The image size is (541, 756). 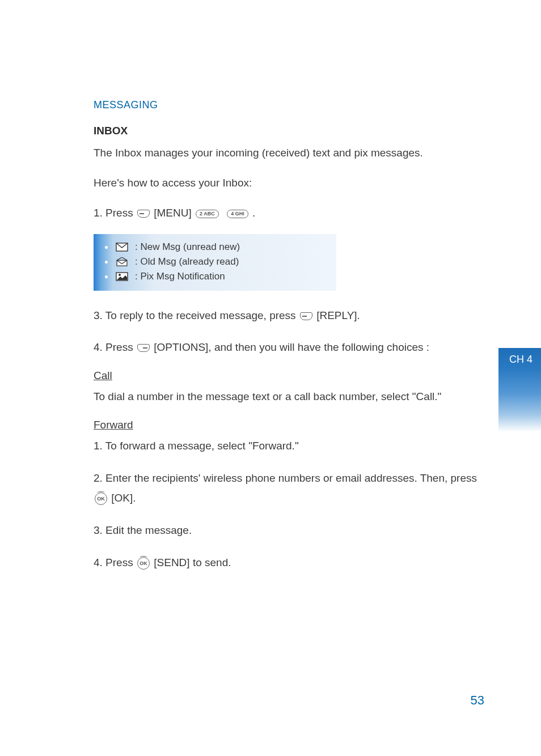 I want to click on step-3-prefix: 3. To reply to the received message, pre…, so click(x=196, y=315).